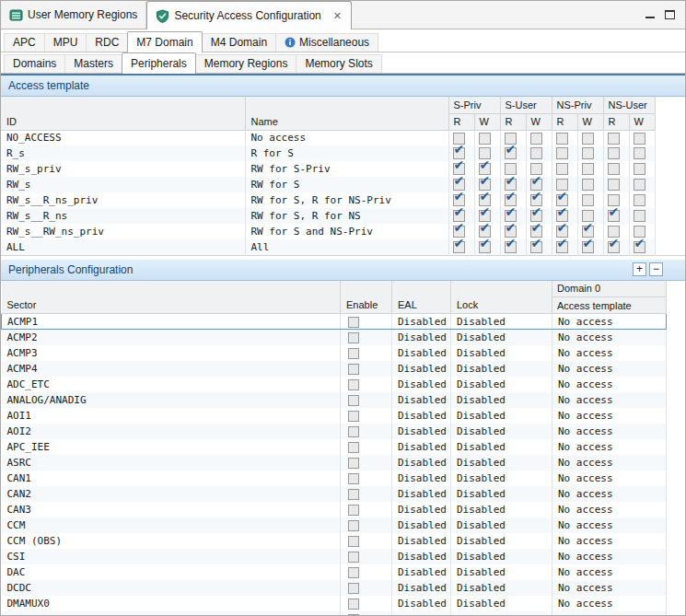 The image size is (686, 616). I want to click on peripheral-row: CAN2DisabledDisabledNo access, so click(344, 494).